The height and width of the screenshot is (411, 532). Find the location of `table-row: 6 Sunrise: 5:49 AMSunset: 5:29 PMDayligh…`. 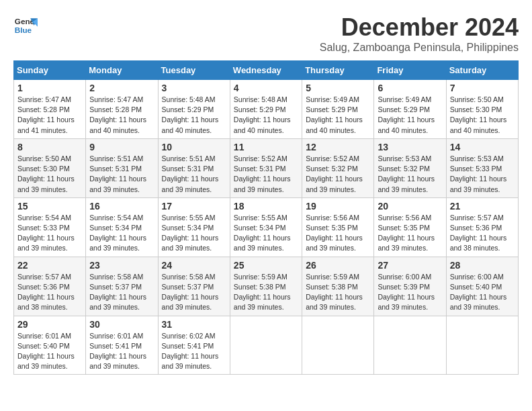

table-row: 6 Sunrise: 5:49 AMSunset: 5:29 PMDayligh… is located at coordinates (410, 109).